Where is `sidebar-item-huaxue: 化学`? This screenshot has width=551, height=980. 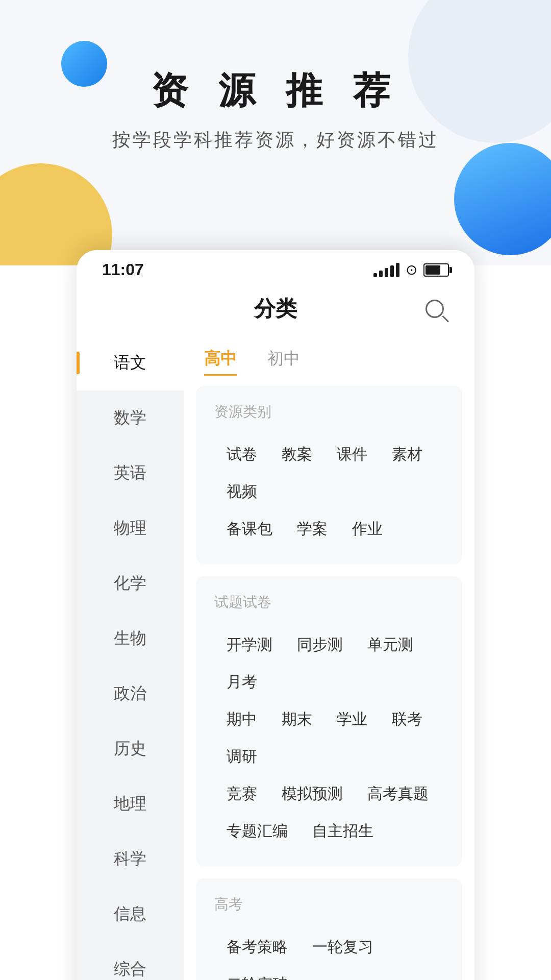 sidebar-item-huaxue: 化学 is located at coordinates (130, 583).